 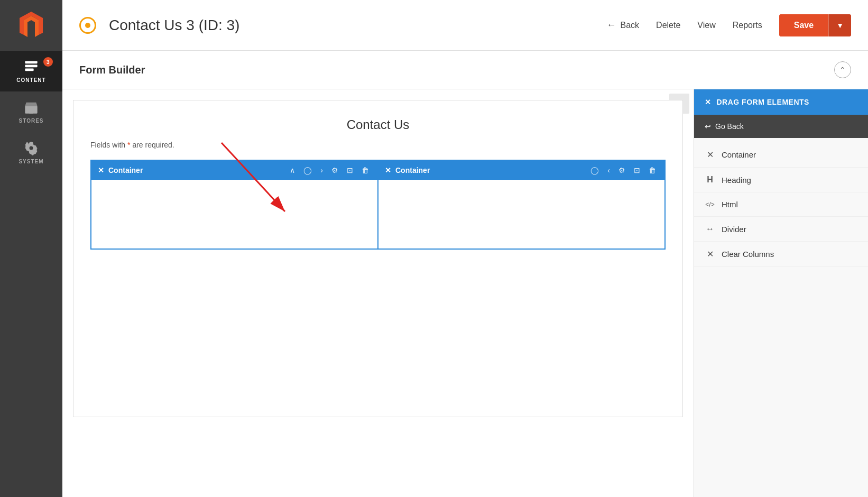 What do you see at coordinates (595, 170) in the screenshot?
I see `up-circle-button-right: ◯` at bounding box center [595, 170].